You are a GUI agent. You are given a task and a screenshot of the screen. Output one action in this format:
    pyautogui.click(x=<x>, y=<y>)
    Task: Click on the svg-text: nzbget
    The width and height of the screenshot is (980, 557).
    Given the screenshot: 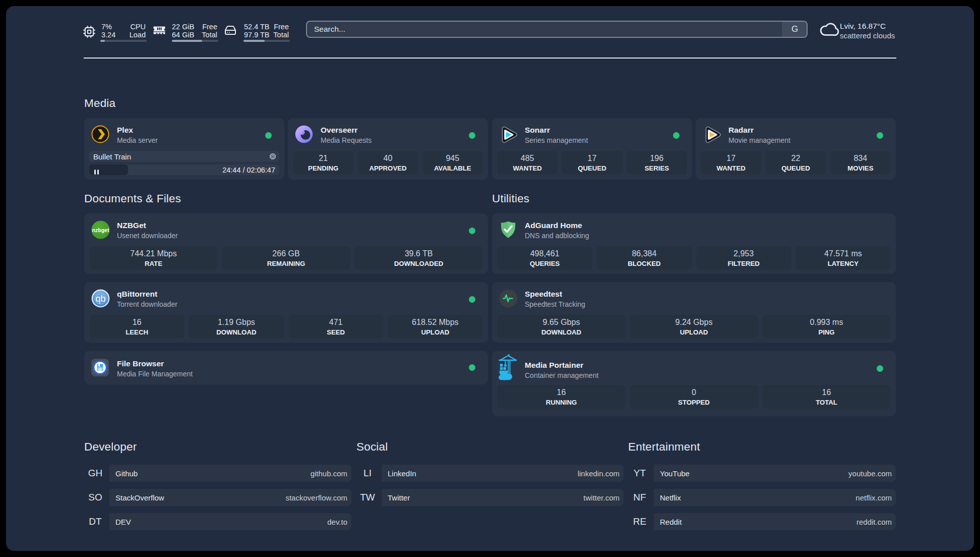 What is the action you would take?
    pyautogui.click(x=101, y=230)
    